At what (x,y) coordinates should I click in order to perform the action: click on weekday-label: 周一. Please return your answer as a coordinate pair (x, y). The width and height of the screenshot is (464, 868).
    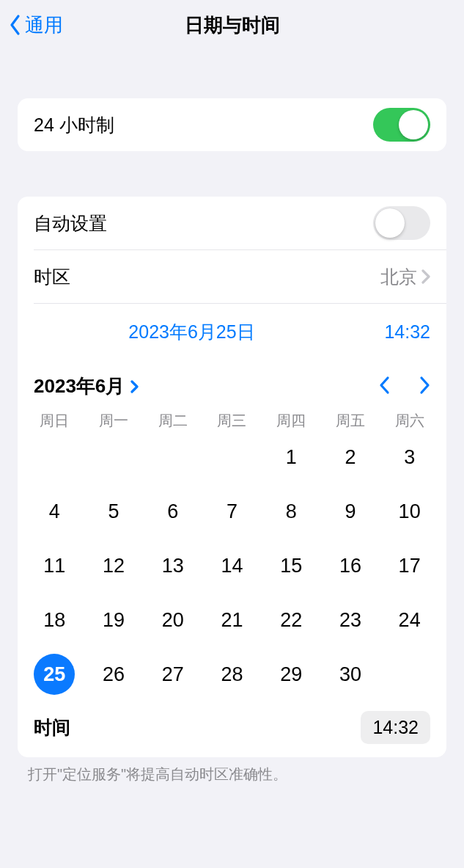
    Looking at the image, I should click on (114, 421).